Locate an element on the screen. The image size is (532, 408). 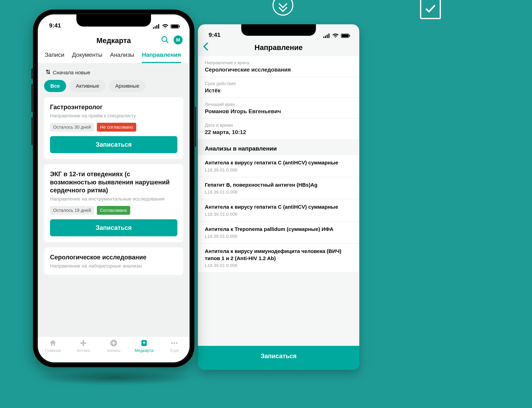
card-subtitle: Направление на инструментальные исследов… is located at coordinates (114, 199).